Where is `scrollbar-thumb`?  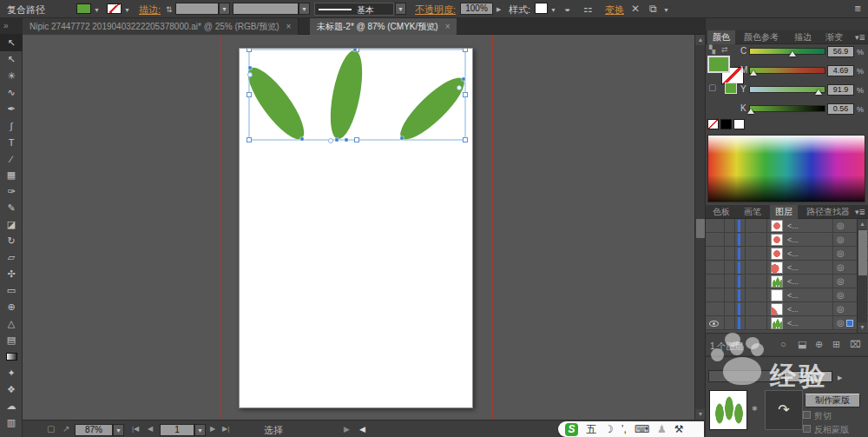
scrollbar-thumb is located at coordinates (700, 228).